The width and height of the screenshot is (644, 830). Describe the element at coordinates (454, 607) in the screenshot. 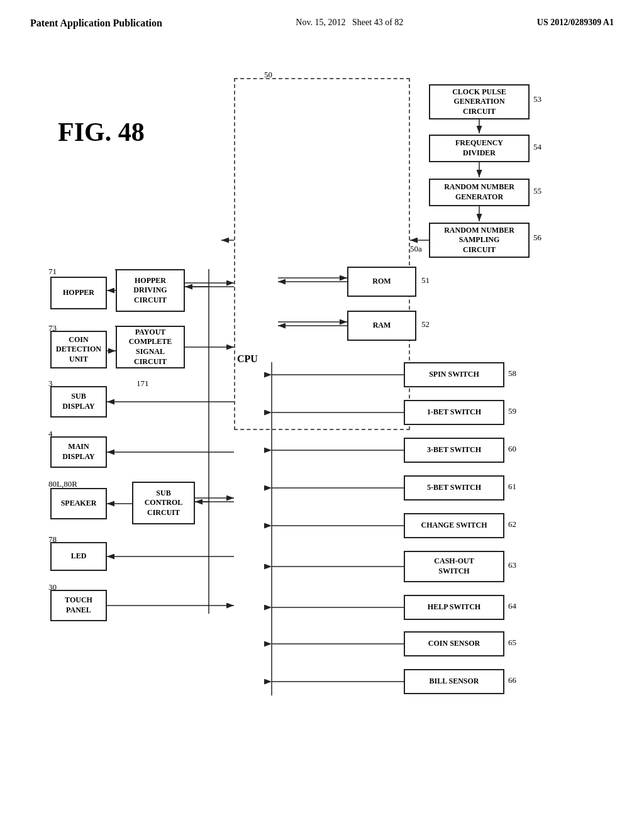

I see `box-help-switch: HELP SWITCH` at that location.